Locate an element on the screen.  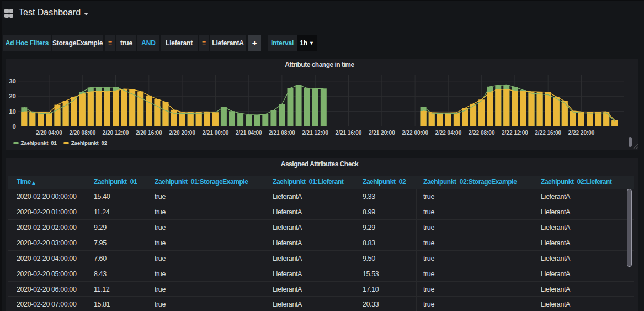
svg-text: 2/21 16:00 is located at coordinates (349, 133).